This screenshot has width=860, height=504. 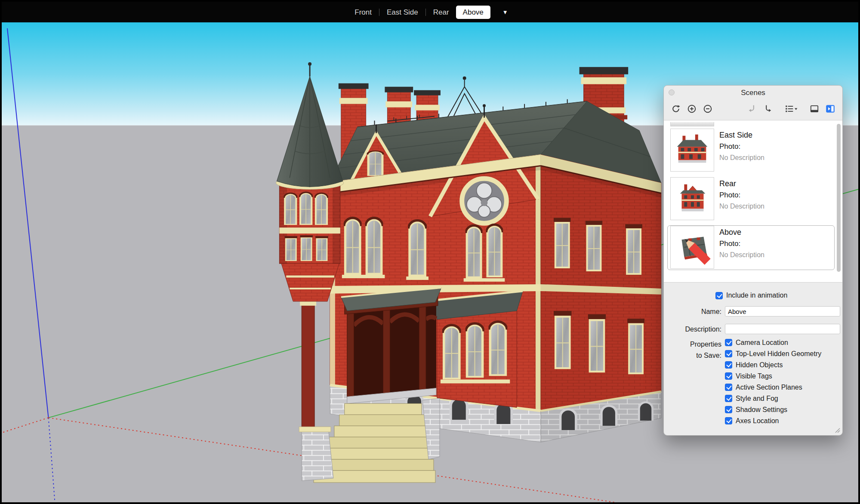 I want to click on visible-tags-checkbox, so click(x=729, y=376).